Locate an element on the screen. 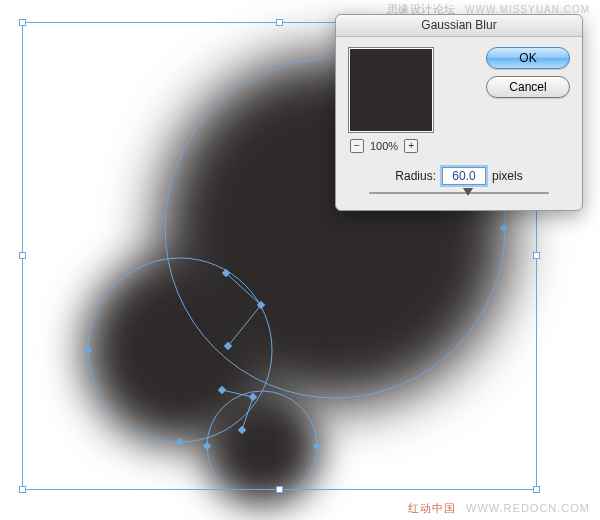 The width and height of the screenshot is (600, 520). zoom-controls: − 100% + is located at coordinates (460, 146).